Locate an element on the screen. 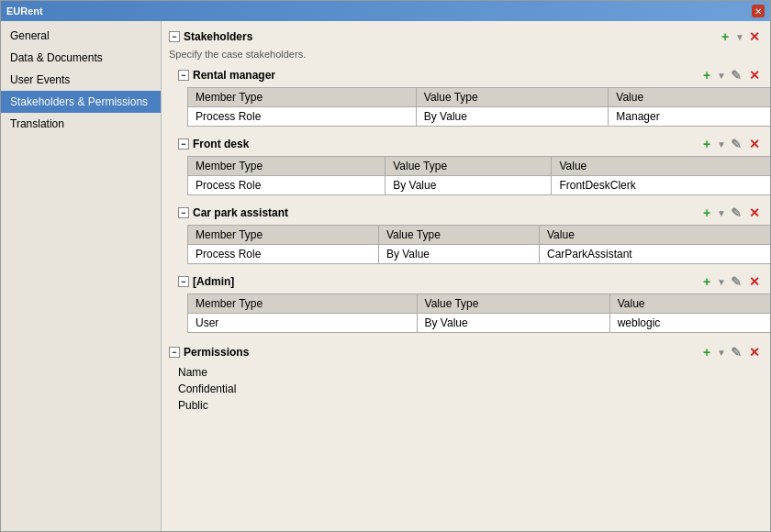 This screenshot has width=771, height=532. rental-manager-collapse-icon: − is located at coordinates (184, 75).